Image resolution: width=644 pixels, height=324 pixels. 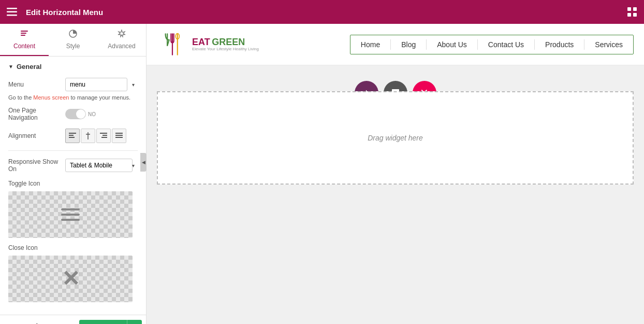 I want to click on responsive-select-wrapper: Tablet & Mobile Mobile Tablet None ▾, so click(x=101, y=165).